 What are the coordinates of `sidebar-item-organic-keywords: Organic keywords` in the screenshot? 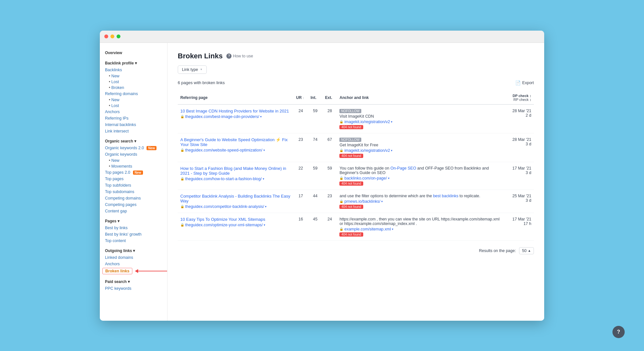 It's located at (133, 154).